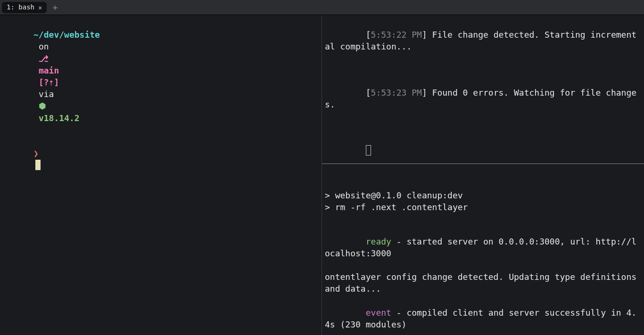  Describe the element at coordinates (322, 8) in the screenshot. I see `tab-bar: 1: bash ✕ +` at that location.